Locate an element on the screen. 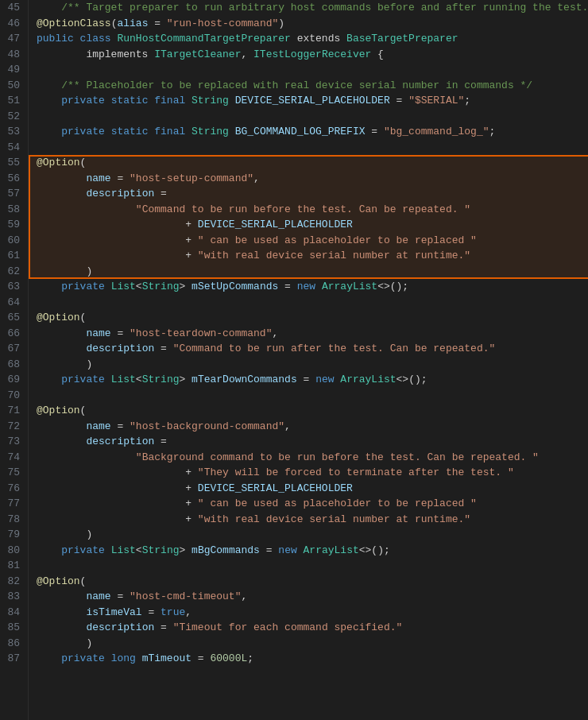 This screenshot has width=588, height=720. code-line: description = "Timeout for each command … is located at coordinates (312, 628).